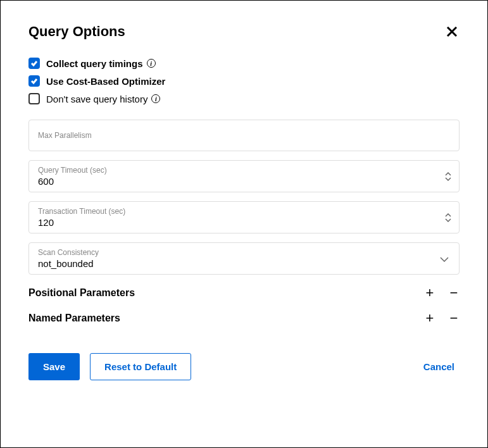 This screenshot has height=448, width=488. What do you see at coordinates (430, 293) in the screenshot?
I see `add-positional-param-button: +` at bounding box center [430, 293].